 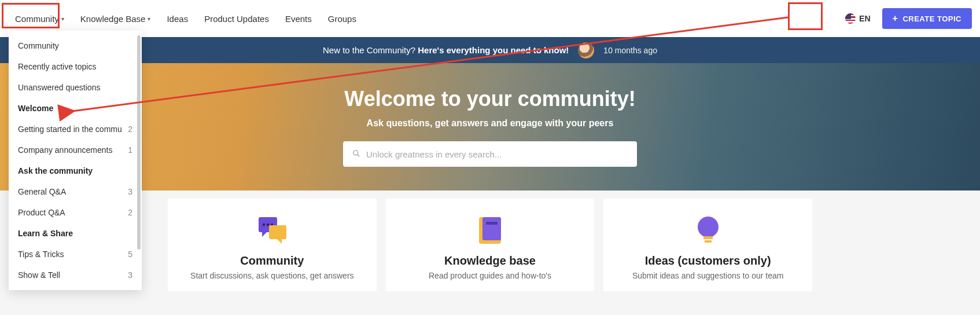 What do you see at coordinates (491, 123) in the screenshot?
I see `hero-subtitle: Ask questions, get answers and engage wi…` at bounding box center [491, 123].